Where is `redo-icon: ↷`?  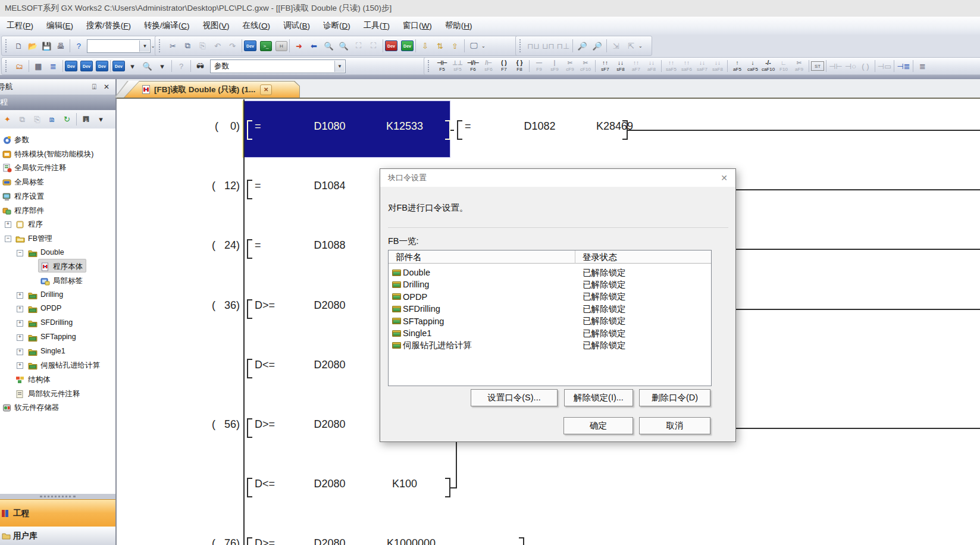 redo-icon: ↷ is located at coordinates (232, 46).